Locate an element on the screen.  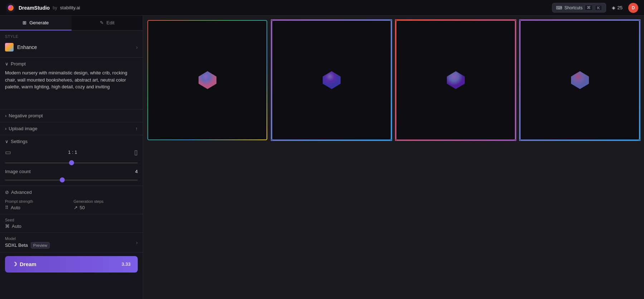
style-name: Enhance is located at coordinates (27, 47).